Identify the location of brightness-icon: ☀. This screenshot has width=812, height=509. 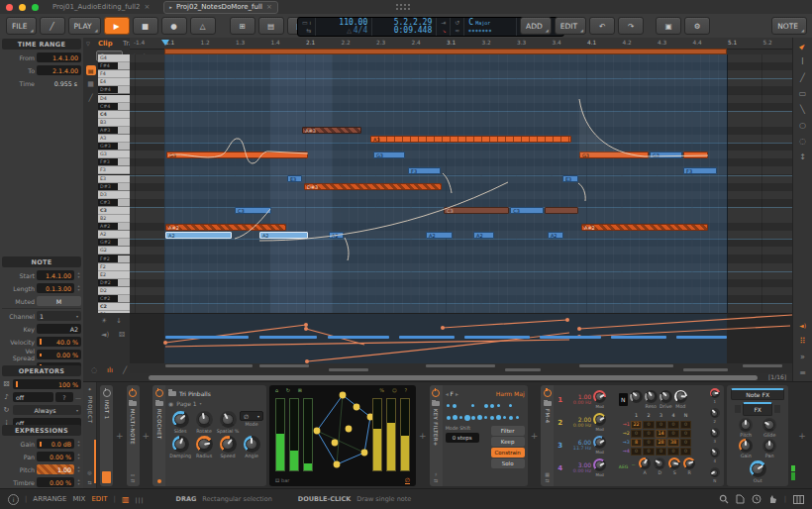
(104, 321).